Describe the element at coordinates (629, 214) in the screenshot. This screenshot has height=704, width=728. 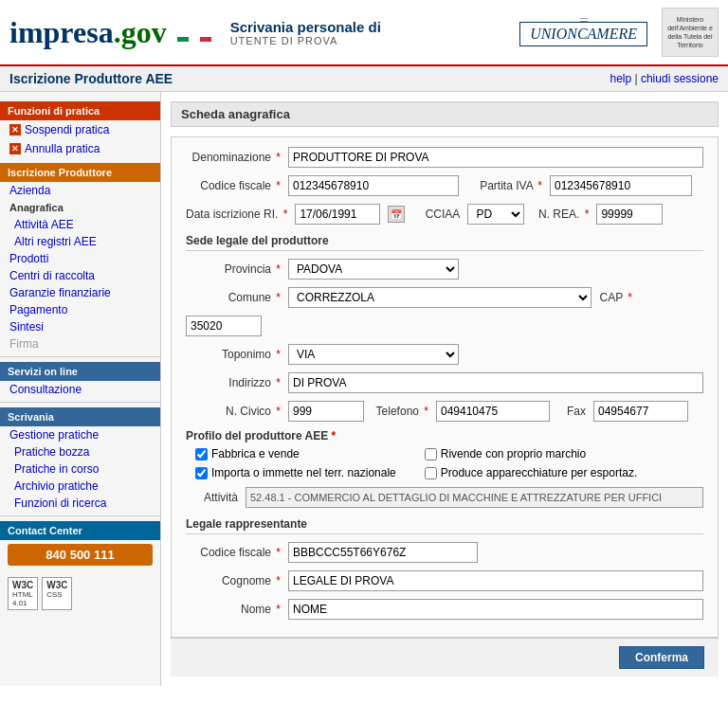
I see `n-rea-input` at that location.